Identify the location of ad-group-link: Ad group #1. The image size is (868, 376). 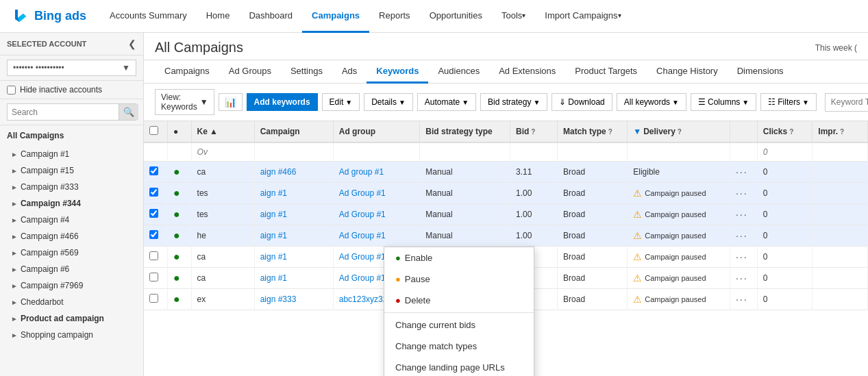
(362, 172).